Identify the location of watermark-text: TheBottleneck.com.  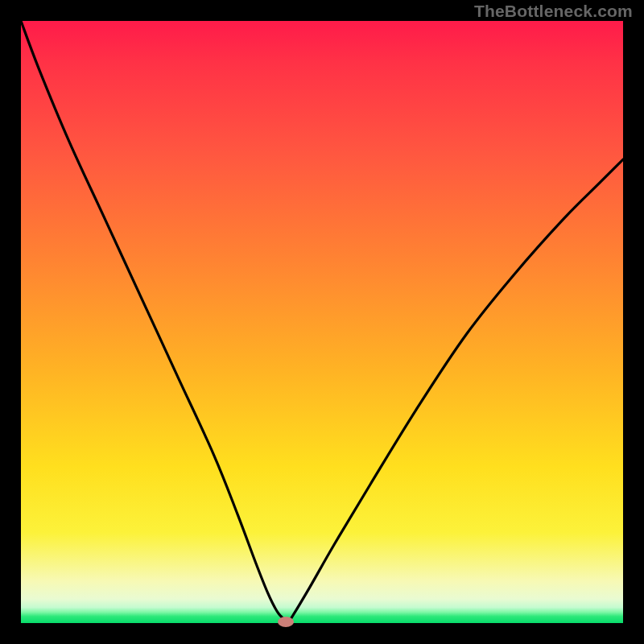
(554, 11).